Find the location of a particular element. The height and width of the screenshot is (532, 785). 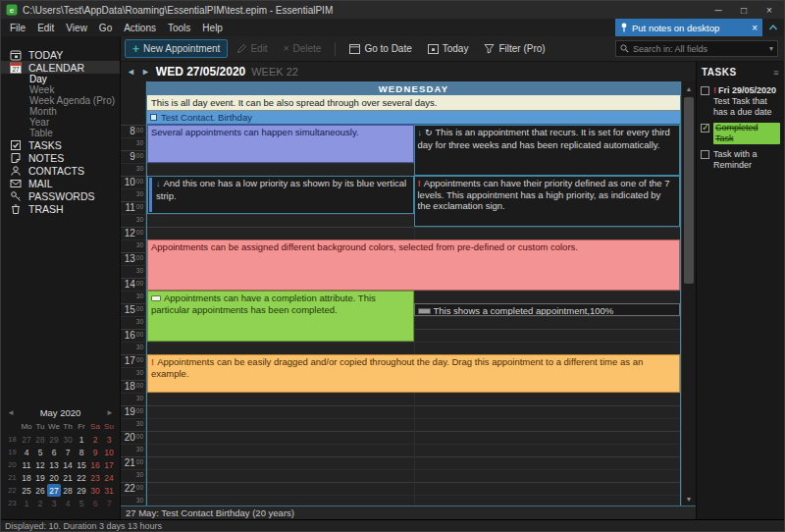

mini-calendar-day: 31 is located at coordinates (109, 491).